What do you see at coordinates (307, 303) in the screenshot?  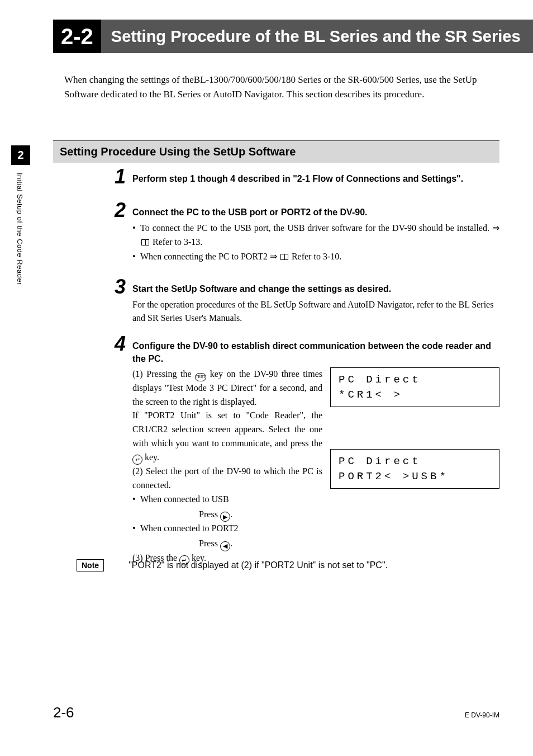 I see `step-3: 3 Start the SetUp Software and change th…` at bounding box center [307, 303].